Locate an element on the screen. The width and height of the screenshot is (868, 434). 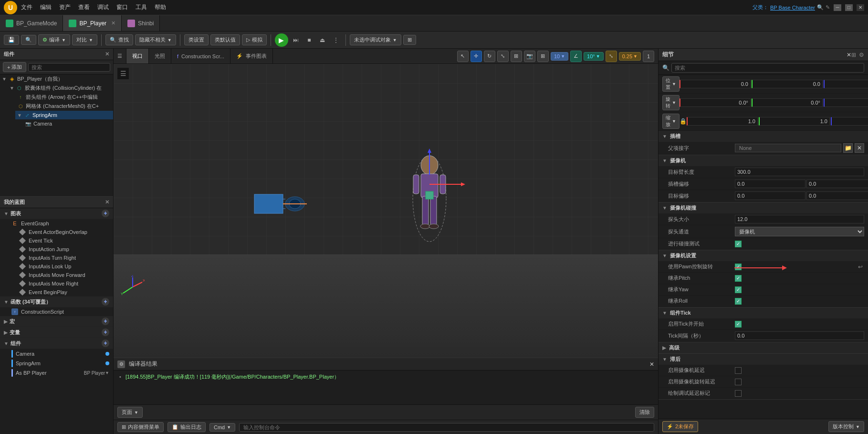
add-macro-button: + is located at coordinates (105, 321).